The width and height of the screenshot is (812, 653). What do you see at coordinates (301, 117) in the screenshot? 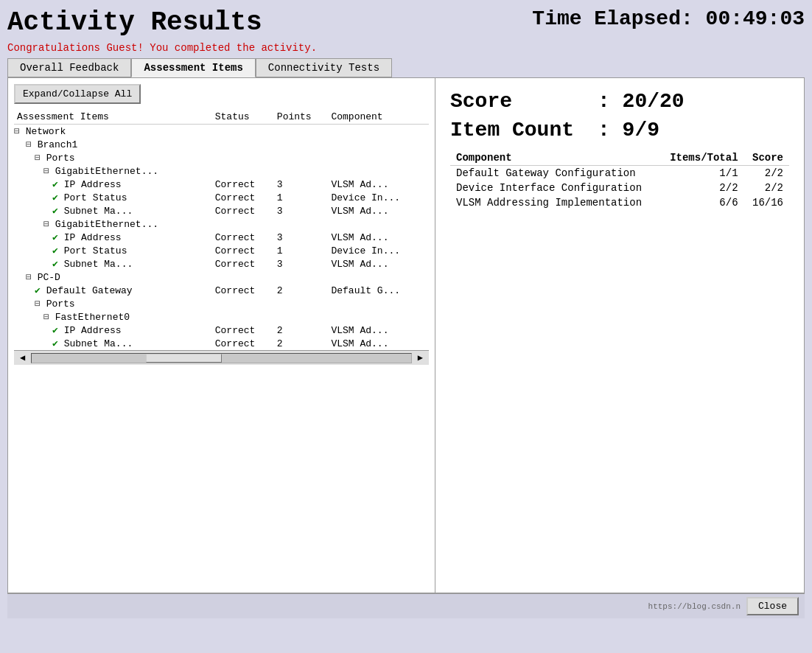
I see `col-points: Points` at bounding box center [301, 117].